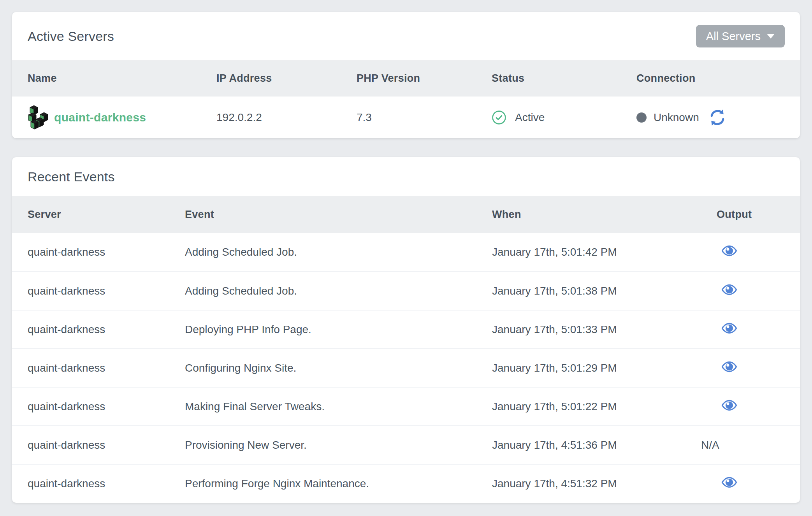 The height and width of the screenshot is (516, 812). I want to click on check-circle-icon, so click(499, 118).